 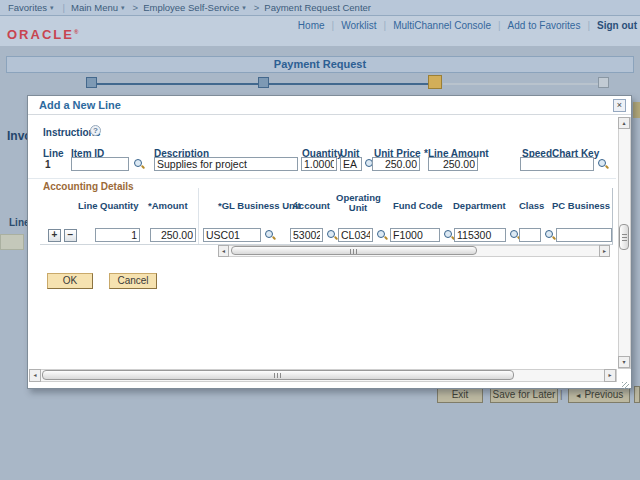 I want to click on col-gl-business-unit: *GL Business Unit, so click(x=260, y=206).